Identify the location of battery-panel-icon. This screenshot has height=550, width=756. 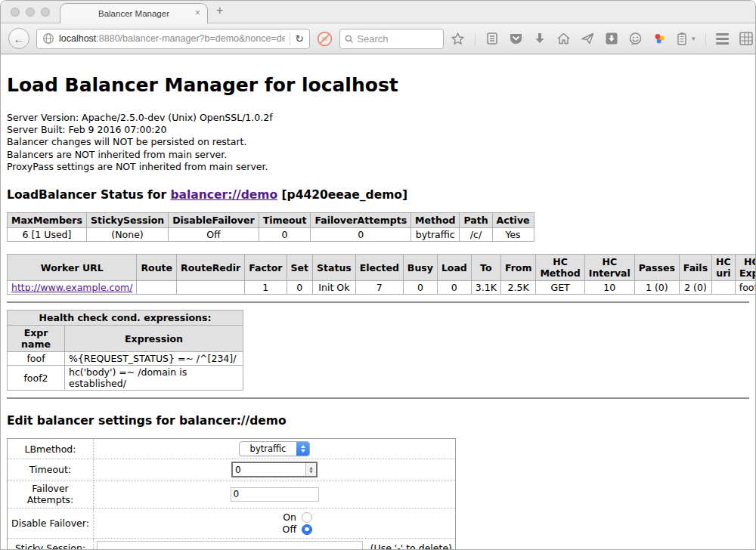
(682, 39).